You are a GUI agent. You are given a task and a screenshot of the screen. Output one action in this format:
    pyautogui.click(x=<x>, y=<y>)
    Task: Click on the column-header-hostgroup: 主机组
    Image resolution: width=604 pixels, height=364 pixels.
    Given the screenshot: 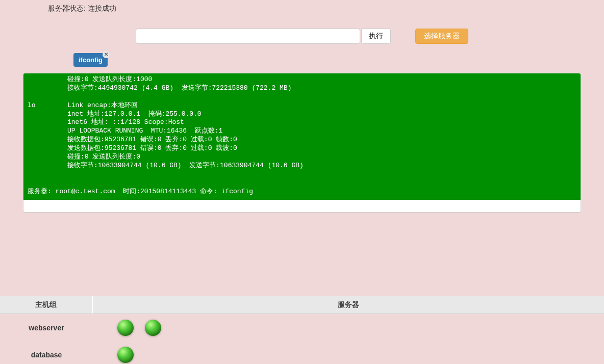 What is the action you would take?
    pyautogui.click(x=46, y=305)
    